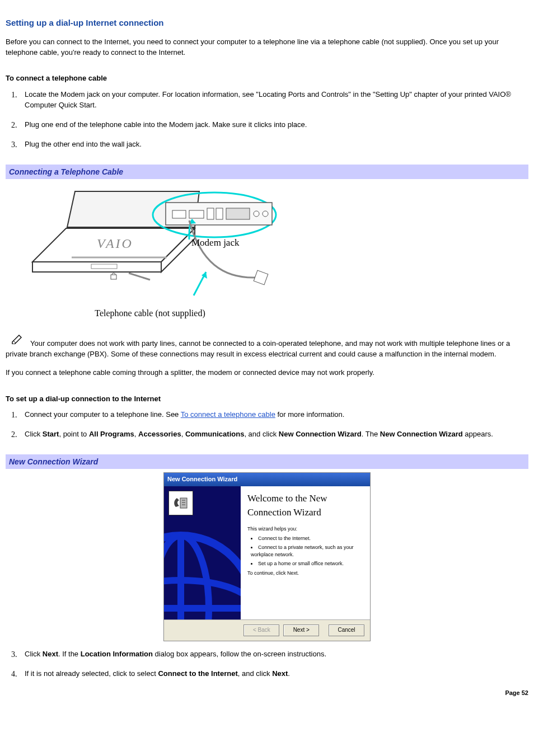  Describe the element at coordinates (112, 434) in the screenshot. I see `bold-label: All Programs` at that location.